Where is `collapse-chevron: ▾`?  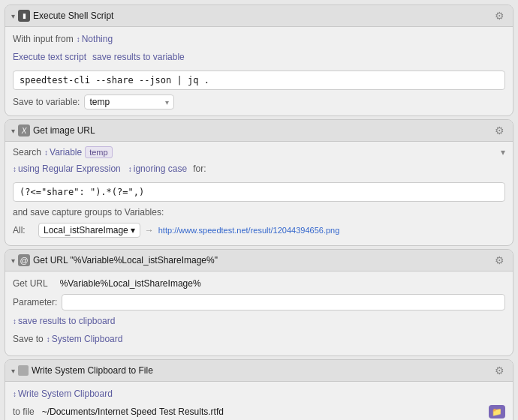
collapse-chevron: ▾ is located at coordinates (14, 16).